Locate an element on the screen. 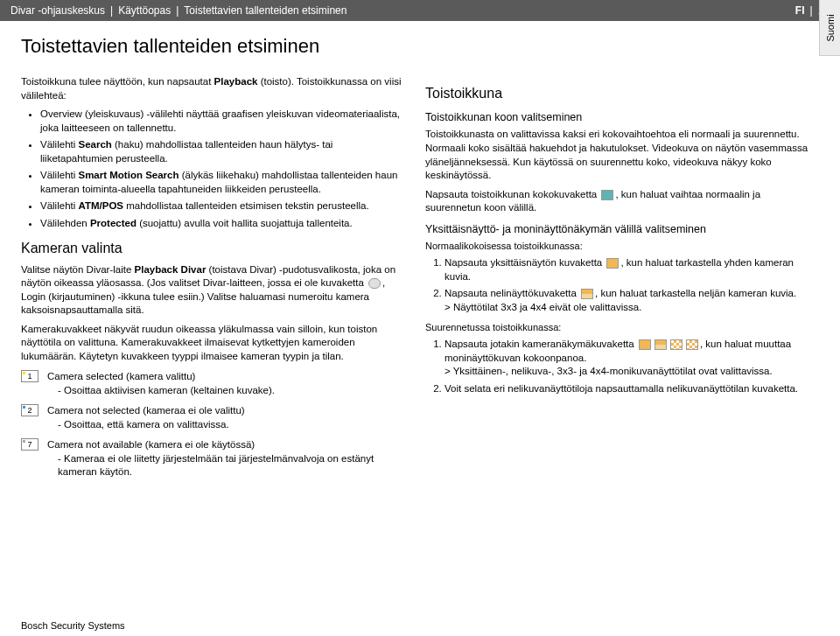  login-icon is located at coordinates (374, 283).